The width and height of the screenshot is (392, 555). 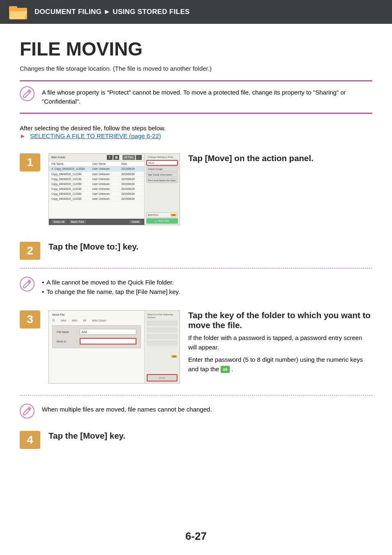 I want to click on shot3-tab-a: AAA, so click(x=63, y=321).